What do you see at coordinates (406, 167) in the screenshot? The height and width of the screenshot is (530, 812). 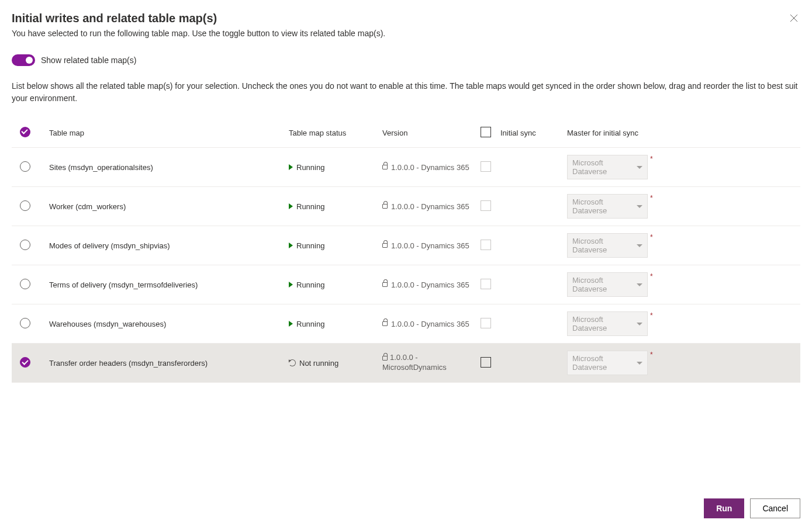 I see `table-row: Sites (msdyn_operationalsites)Running1.0…` at bounding box center [406, 167].